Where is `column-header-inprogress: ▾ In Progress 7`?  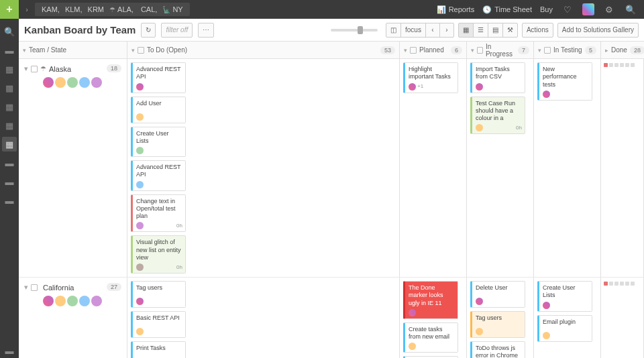 column-header-inprogress: ▾ In Progress 7 is located at coordinates (500, 50).